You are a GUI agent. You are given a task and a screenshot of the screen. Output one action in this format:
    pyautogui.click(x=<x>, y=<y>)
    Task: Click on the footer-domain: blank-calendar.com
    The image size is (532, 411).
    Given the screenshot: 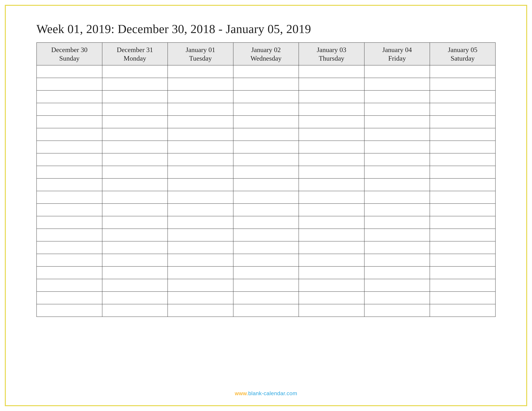 What is the action you would take?
    pyautogui.click(x=273, y=393)
    